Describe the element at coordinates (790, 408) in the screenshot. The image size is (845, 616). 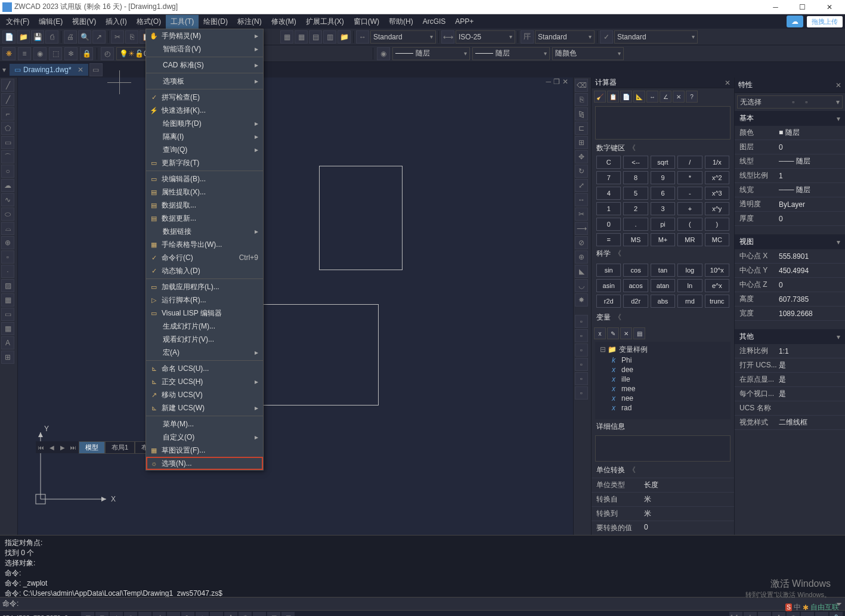
I see `prop-row: UCS 名称` at that location.